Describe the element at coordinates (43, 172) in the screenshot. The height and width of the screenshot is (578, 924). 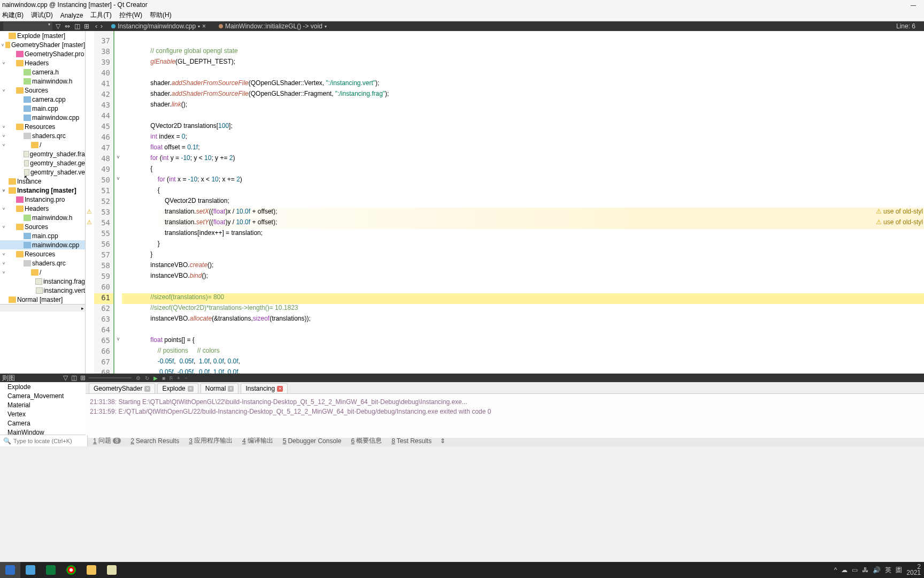
I see `tree-item: geomtry_shader.ve` at that location.